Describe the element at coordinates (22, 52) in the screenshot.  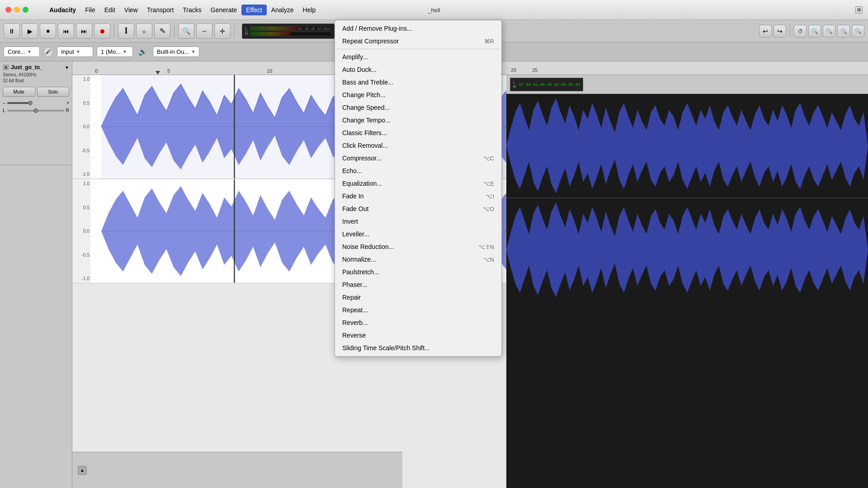
I see `core-dropdown: Core... ▼` at that location.